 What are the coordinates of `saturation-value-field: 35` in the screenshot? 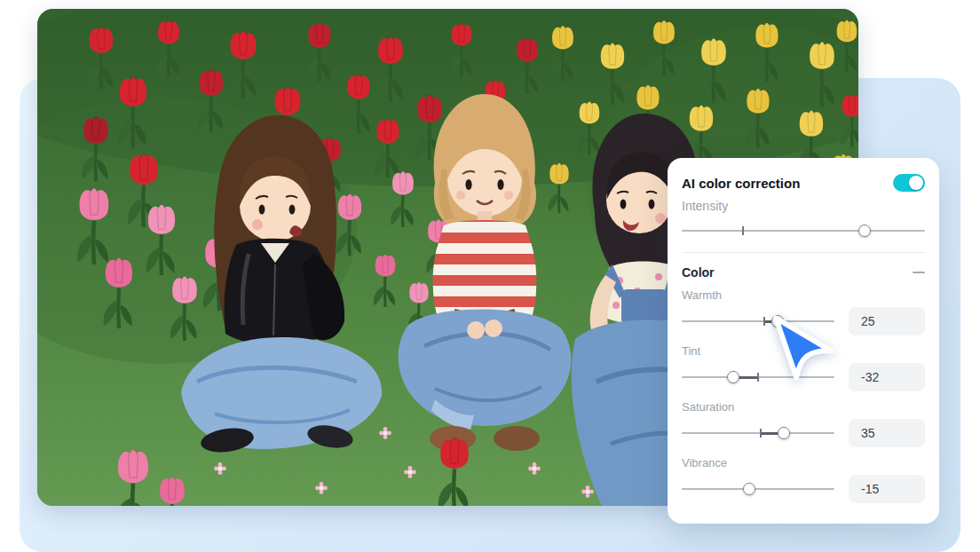 It's located at (887, 433).